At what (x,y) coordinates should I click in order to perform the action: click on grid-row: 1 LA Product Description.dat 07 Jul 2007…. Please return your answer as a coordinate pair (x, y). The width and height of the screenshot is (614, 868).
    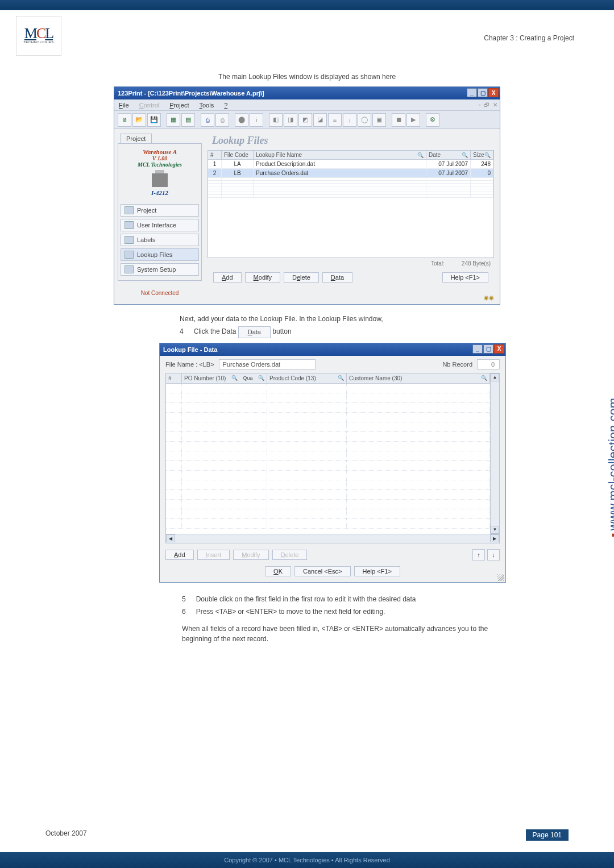
    Looking at the image, I should click on (351, 164).